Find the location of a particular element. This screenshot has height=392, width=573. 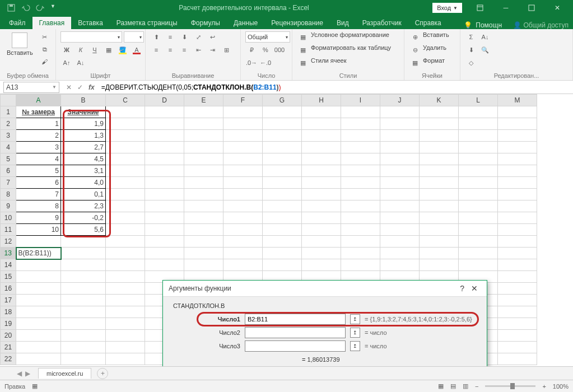

cell: 1,9 is located at coordinates (83, 124).